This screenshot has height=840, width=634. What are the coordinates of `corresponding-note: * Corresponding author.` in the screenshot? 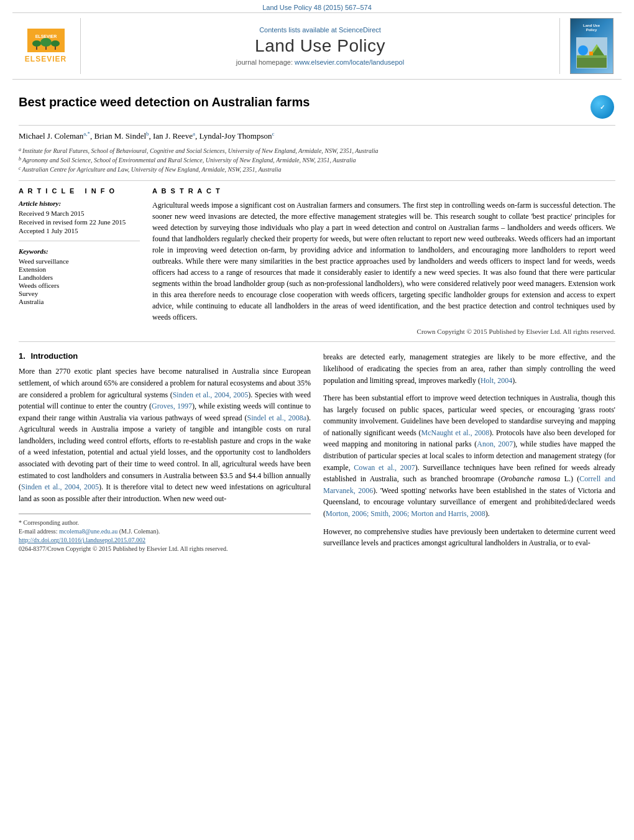 It's located at (165, 522).